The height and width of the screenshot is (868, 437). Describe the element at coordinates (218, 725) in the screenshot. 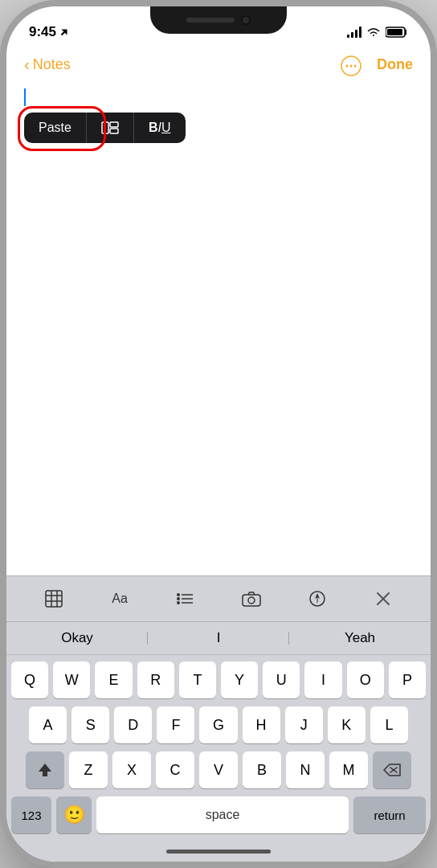

I see `key-g: G` at that location.